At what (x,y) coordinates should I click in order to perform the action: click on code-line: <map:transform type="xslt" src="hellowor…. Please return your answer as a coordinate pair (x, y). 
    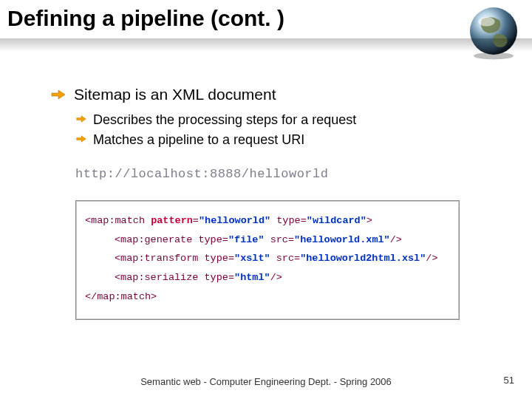
    Looking at the image, I should click on (267, 259).